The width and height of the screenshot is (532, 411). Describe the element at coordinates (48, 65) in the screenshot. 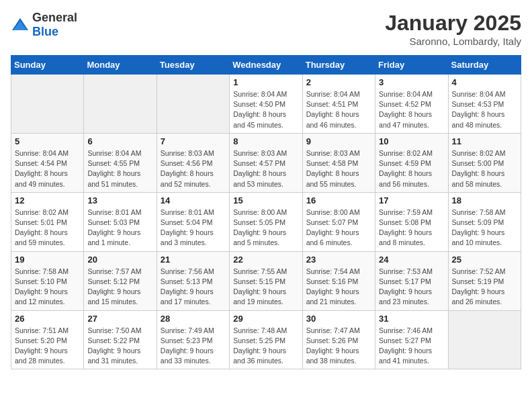

I see `weekday-header-sunday: Sunday` at that location.